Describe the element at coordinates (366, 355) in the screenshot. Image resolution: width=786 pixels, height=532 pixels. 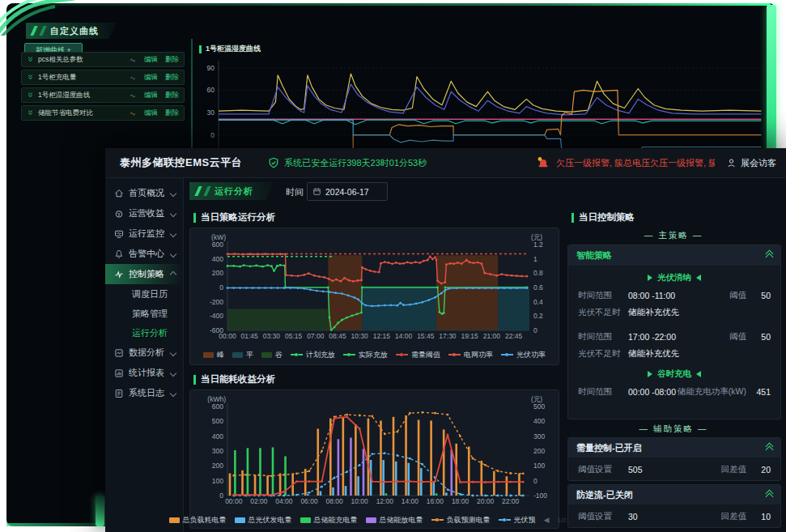
I see `legend-item: 实际充放` at that location.